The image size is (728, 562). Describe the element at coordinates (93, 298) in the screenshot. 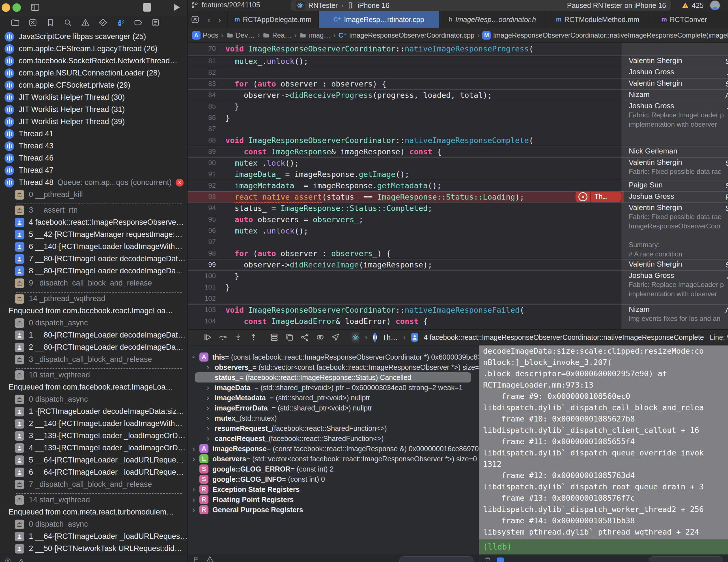

I see `stack-frame-row: 14 _pthread_wqthread` at that location.